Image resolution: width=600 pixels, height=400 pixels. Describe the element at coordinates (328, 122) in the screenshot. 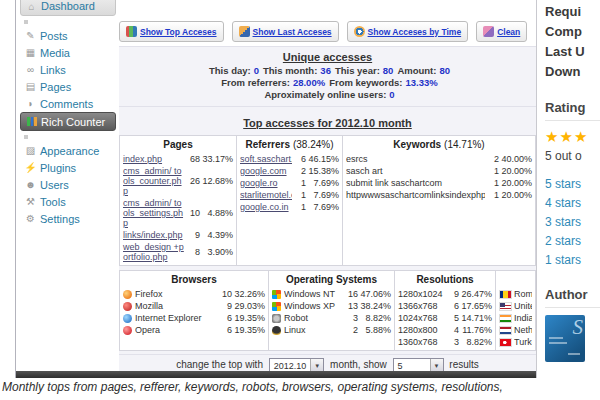

I see `top-accesses-header: Top accesses for 2012.10 month` at that location.